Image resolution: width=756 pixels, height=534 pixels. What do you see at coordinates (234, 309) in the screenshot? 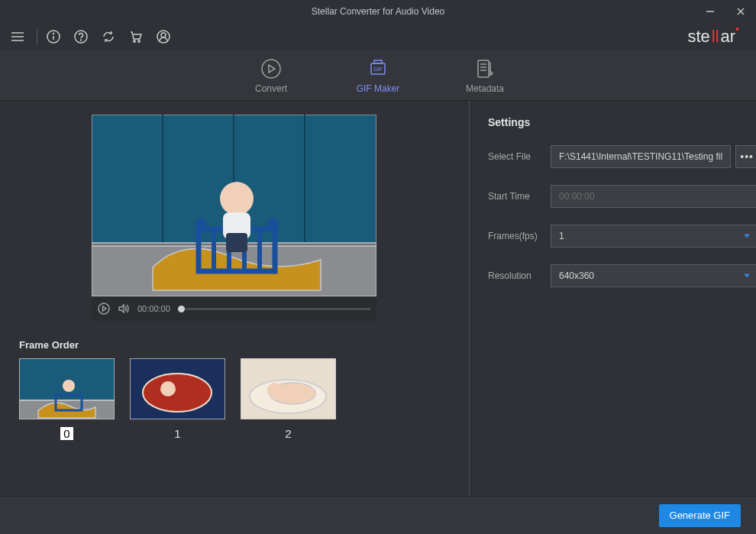
I see `preview-controls: 00:00:00` at bounding box center [234, 309].